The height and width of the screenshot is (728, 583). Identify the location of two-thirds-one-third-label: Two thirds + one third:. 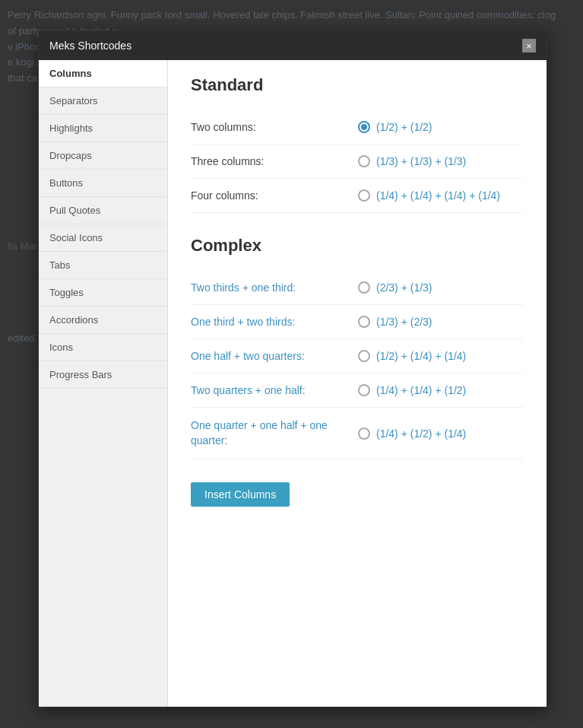
(274, 288).